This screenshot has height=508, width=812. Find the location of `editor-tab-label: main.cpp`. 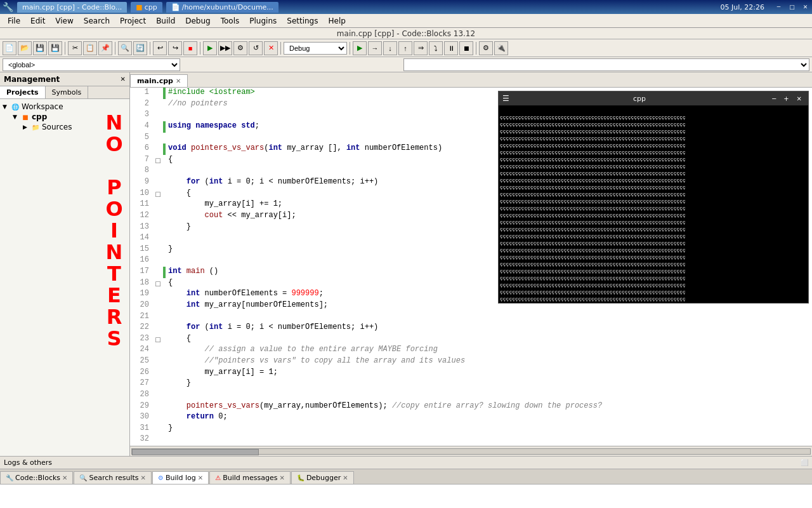

editor-tab-label: main.cpp is located at coordinates (155, 81).